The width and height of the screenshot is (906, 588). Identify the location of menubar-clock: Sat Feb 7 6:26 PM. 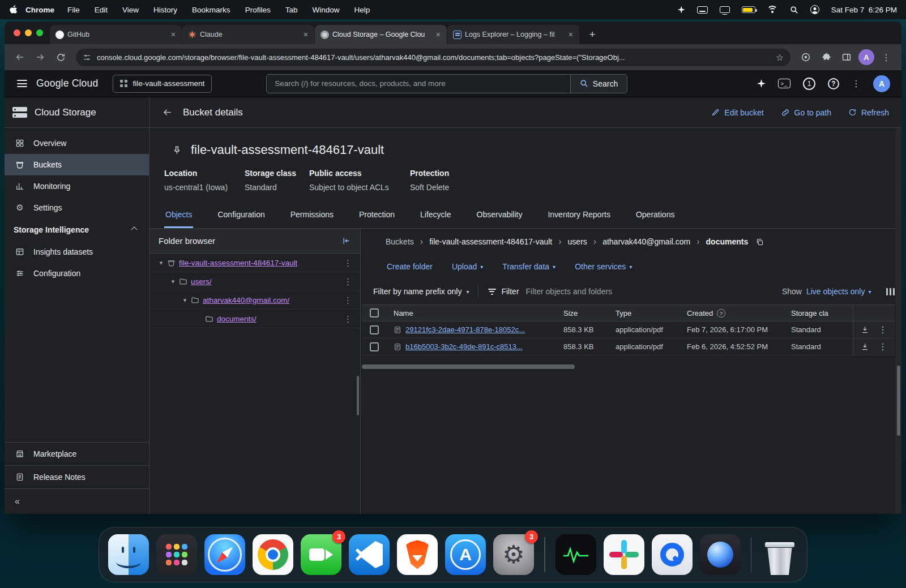
(864, 10).